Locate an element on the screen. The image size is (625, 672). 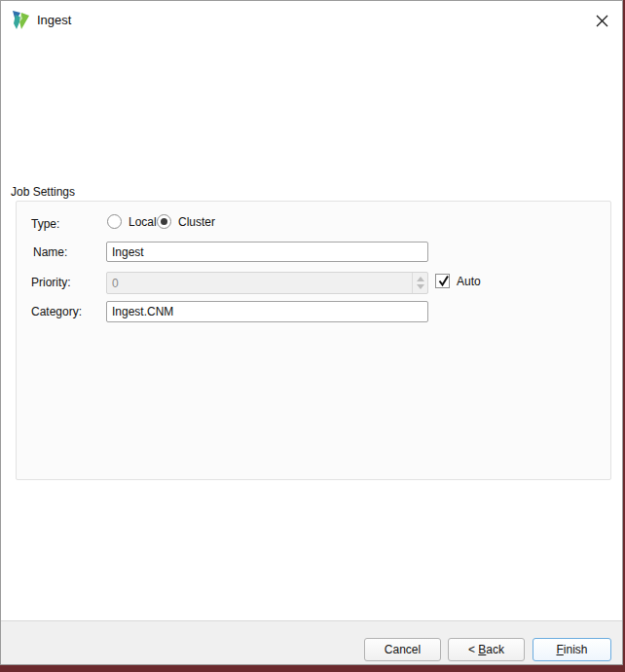
type-label: Type: is located at coordinates (45, 224).